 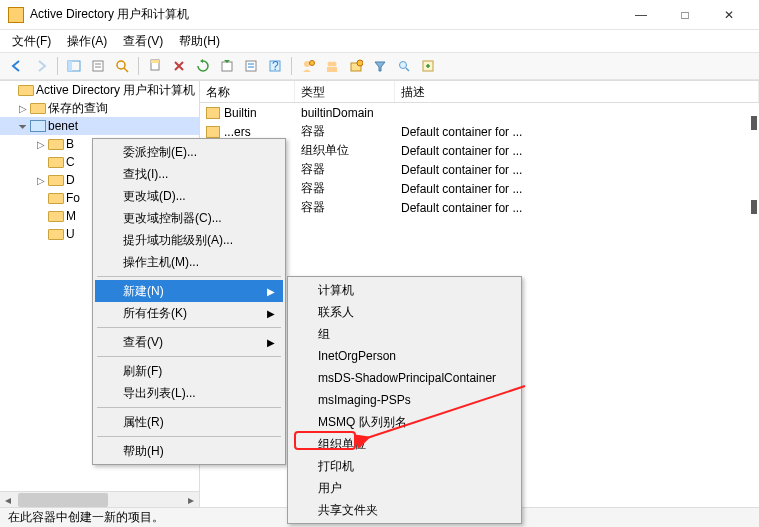 What do you see at coordinates (200, 42) in the screenshot?
I see `menu-help: 帮助(H)` at bounding box center [200, 42].